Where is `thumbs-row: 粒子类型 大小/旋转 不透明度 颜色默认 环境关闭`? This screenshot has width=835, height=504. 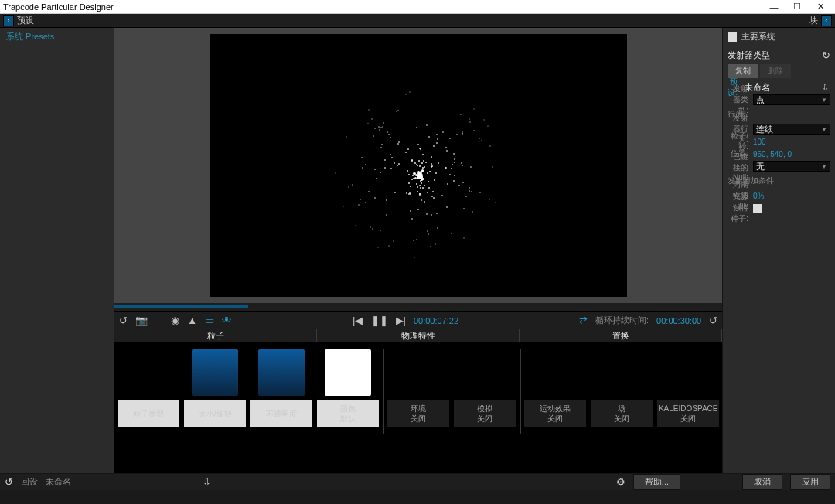
thumbs-row: 粒子类型 大小/旋转 不透明度 颜色默认 环境关闭 is located at coordinates (418, 388).